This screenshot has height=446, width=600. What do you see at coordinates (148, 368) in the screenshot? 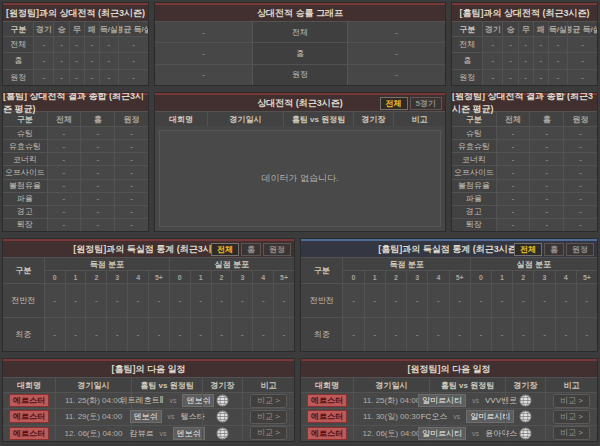
I see `panel-title: [홈팀]의 다음 일정` at bounding box center [148, 368].